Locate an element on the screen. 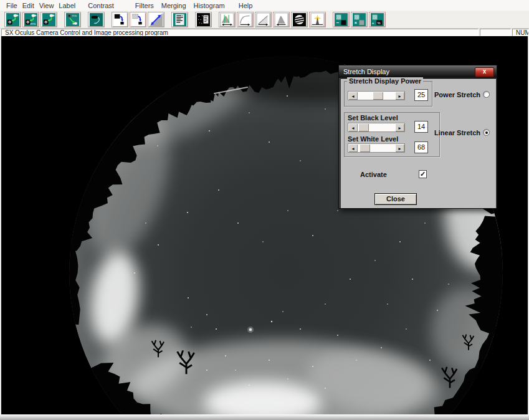 The width and height of the screenshot is (529, 420). star-profile-button is located at coordinates (318, 20).